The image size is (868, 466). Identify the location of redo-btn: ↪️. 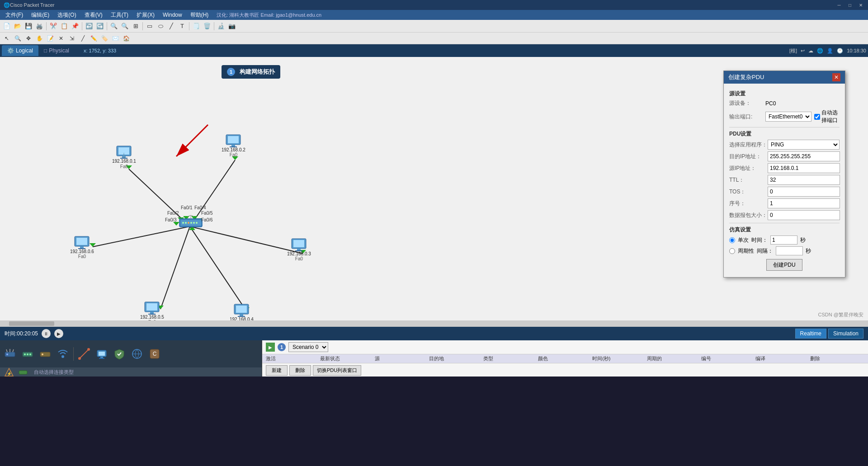
(100, 26).